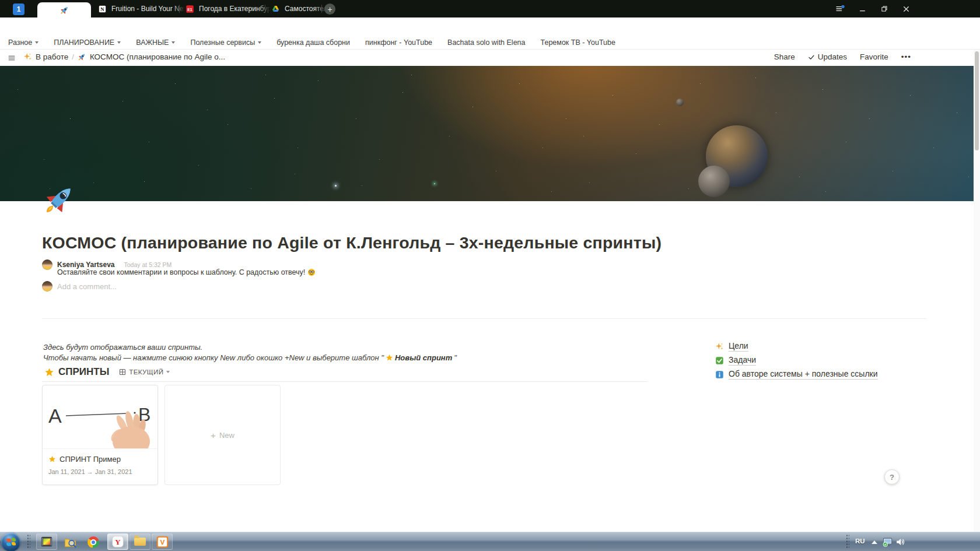 This screenshot has height=551, width=980. What do you see at coordinates (888, 542) in the screenshot?
I see `tray-network-button` at bounding box center [888, 542].